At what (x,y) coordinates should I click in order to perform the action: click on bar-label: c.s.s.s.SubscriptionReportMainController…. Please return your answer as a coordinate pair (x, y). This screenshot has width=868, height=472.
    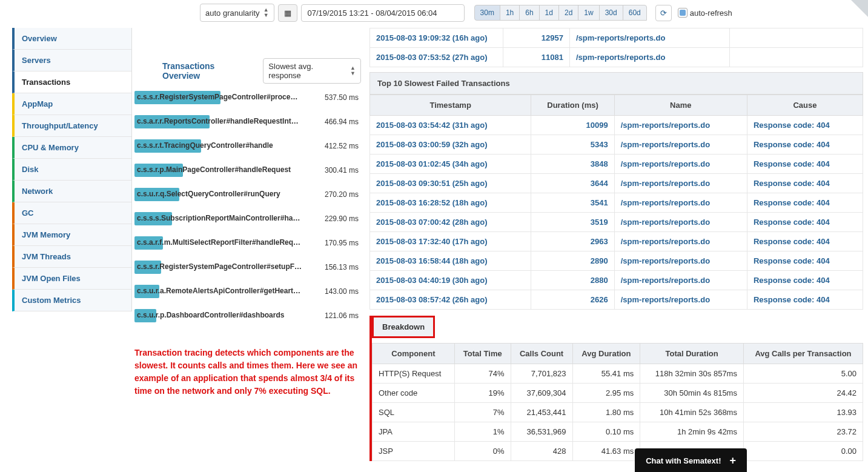
    Looking at the image, I should click on (218, 218).